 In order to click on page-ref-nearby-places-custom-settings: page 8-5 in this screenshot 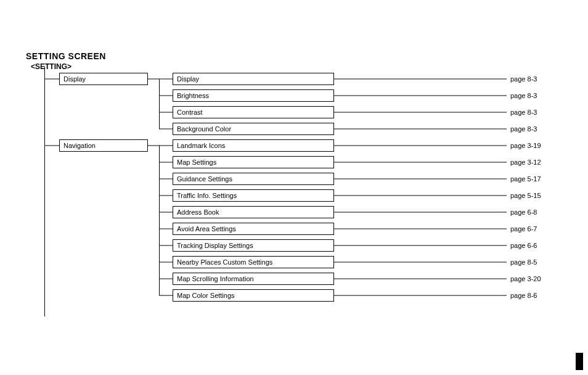, I will do `click(524, 262)`.